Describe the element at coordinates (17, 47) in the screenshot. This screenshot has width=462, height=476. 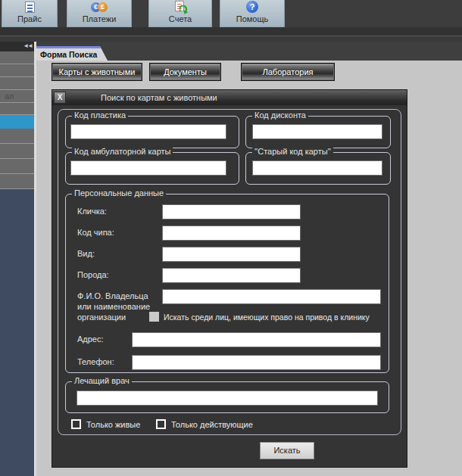
I see `sidebar-header: ◄◄` at that location.